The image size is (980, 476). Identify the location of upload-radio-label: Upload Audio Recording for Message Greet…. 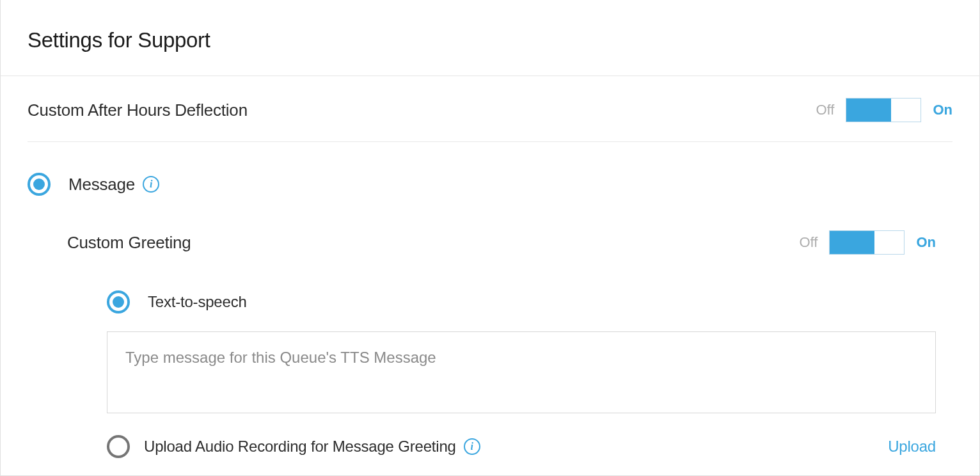
(300, 447).